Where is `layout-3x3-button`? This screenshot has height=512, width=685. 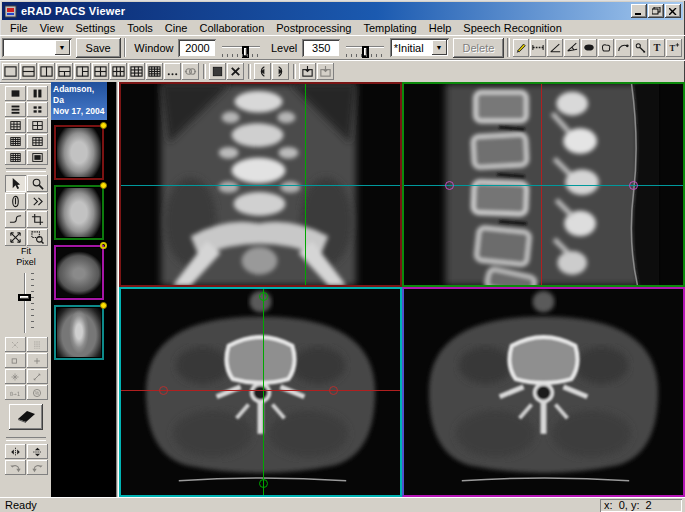 layout-3x3-button is located at coordinates (136, 72).